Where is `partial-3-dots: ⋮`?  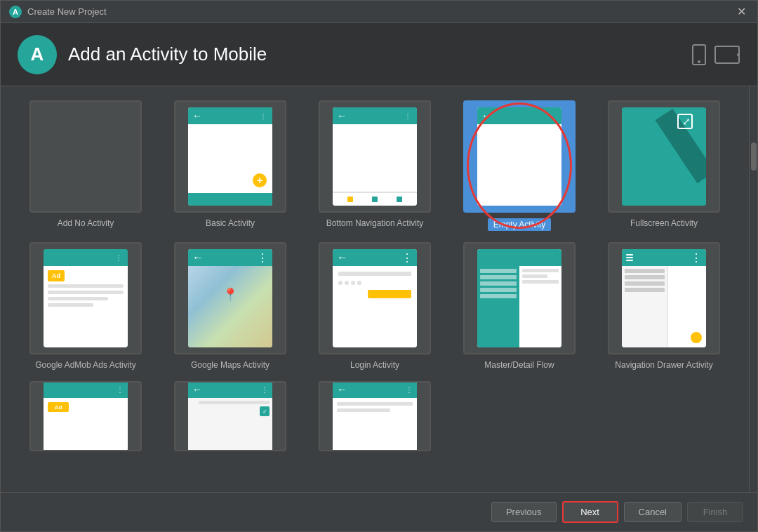
partial-3-dots: ⋮ is located at coordinates (409, 390).